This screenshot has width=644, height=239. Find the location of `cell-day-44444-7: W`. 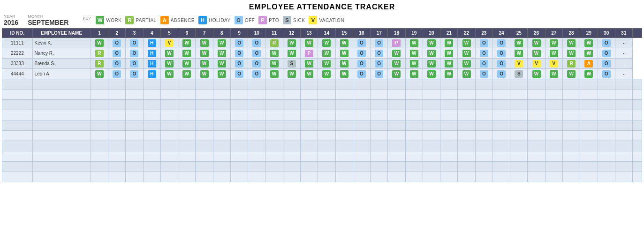

cell-day-44444-7: W is located at coordinates (205, 74).